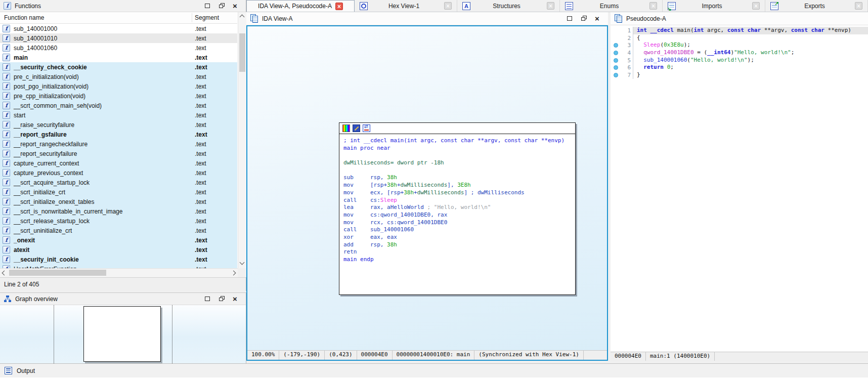  What do you see at coordinates (459, 178) in the screenshot?
I see `disasm-line: sub rsp, 38h` at bounding box center [459, 178].